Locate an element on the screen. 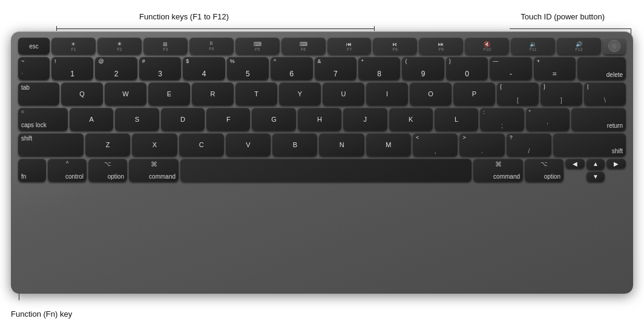  key-touchid is located at coordinates (614, 46).